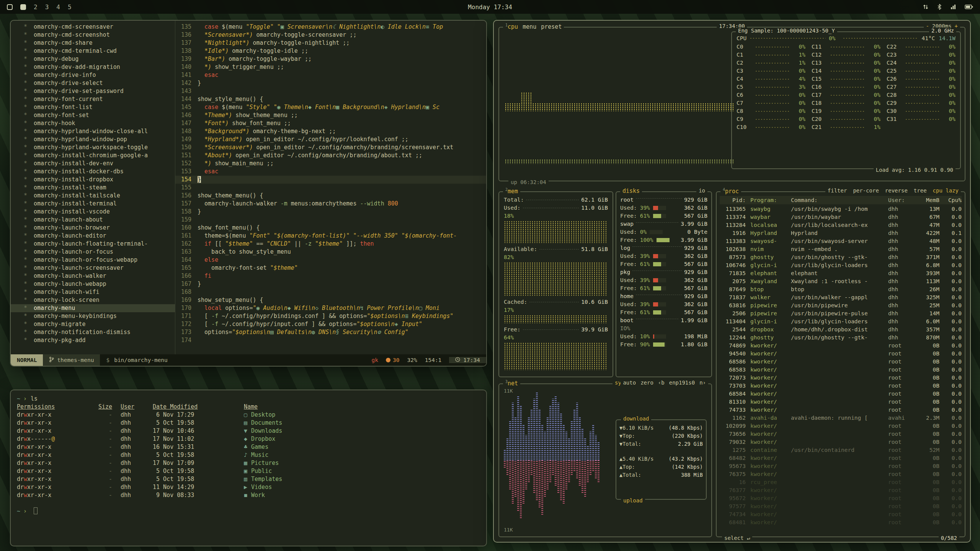 This screenshot has width=980, height=551. What do you see at coordinates (926, 7) in the screenshot?
I see `network-arrows-icon` at bounding box center [926, 7].